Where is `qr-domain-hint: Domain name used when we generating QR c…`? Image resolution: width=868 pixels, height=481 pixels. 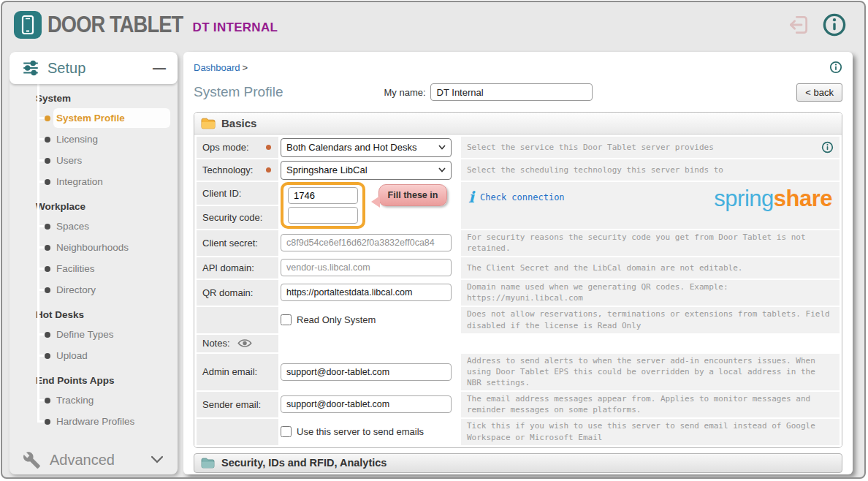
qr-domain-hint: Domain name used when we generating QR c… is located at coordinates (650, 292).